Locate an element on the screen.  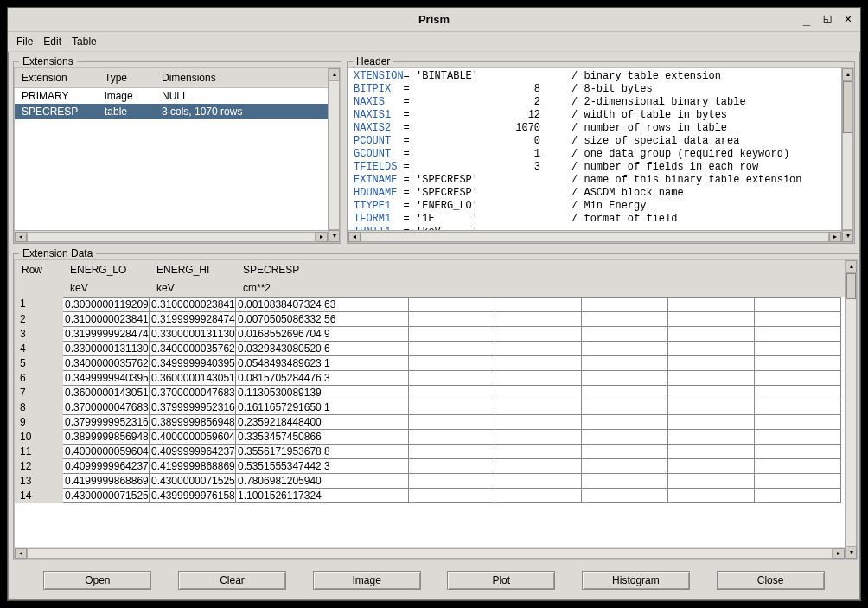
extensions-legend: Extensions is located at coordinates (48, 61).